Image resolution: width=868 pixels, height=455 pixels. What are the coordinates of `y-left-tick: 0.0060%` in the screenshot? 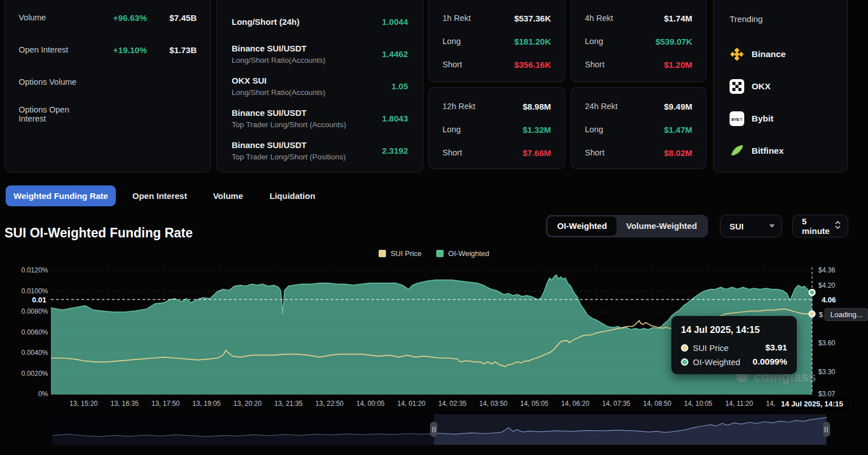 It's located at (26, 332).